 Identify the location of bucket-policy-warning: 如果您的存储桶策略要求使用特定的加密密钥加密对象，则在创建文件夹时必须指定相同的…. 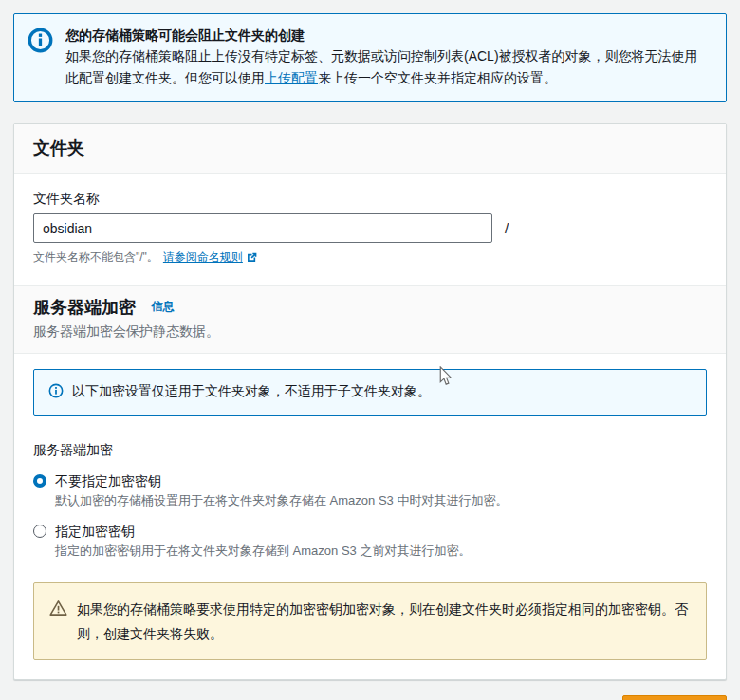
(370, 621).